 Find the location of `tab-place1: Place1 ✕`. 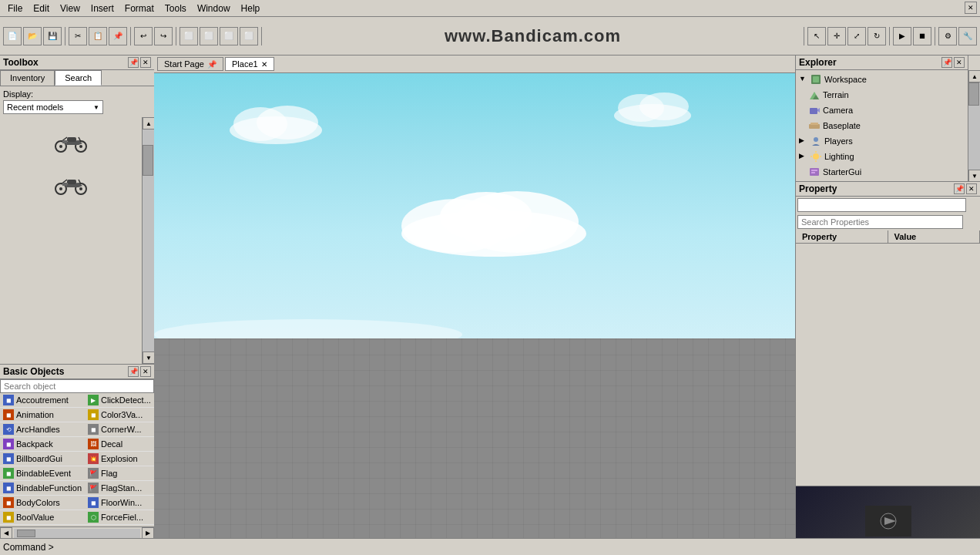

tab-place1: Place1 ✕ is located at coordinates (250, 64).